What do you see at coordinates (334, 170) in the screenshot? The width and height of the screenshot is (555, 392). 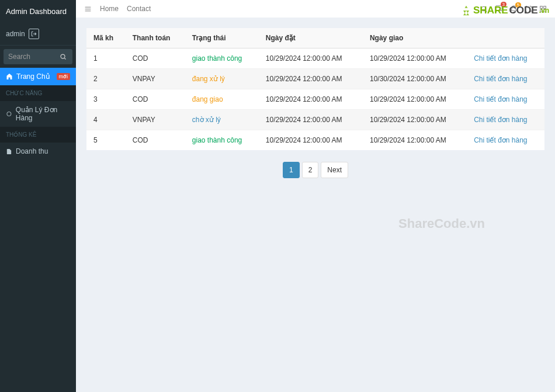 I see `page-next: Next` at bounding box center [334, 170].